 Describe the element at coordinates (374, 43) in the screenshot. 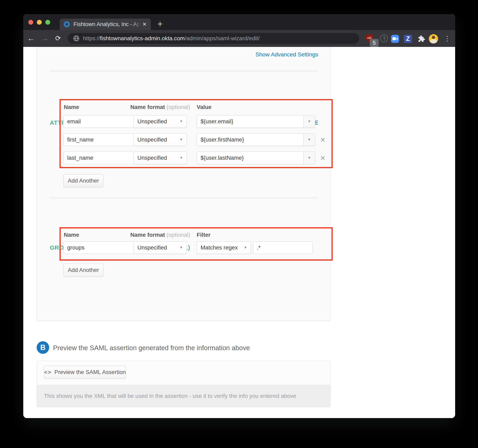

I see `ublock-badge: 5` at that location.